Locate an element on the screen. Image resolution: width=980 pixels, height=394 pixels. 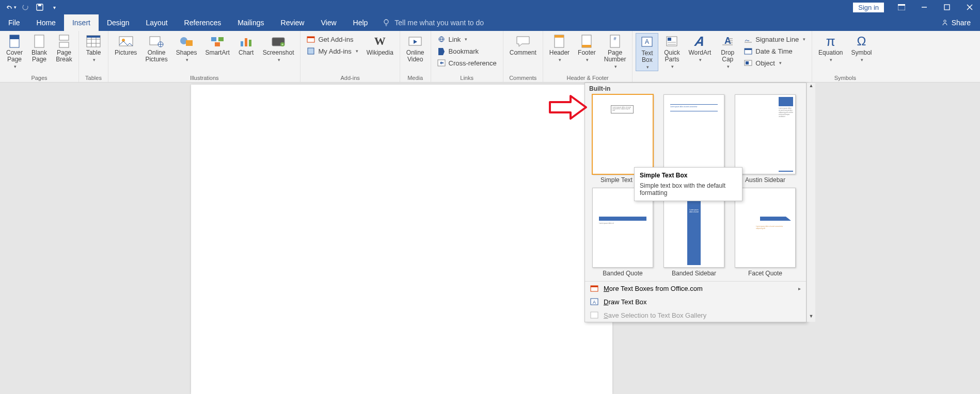
save-button is located at coordinates (40, 7).